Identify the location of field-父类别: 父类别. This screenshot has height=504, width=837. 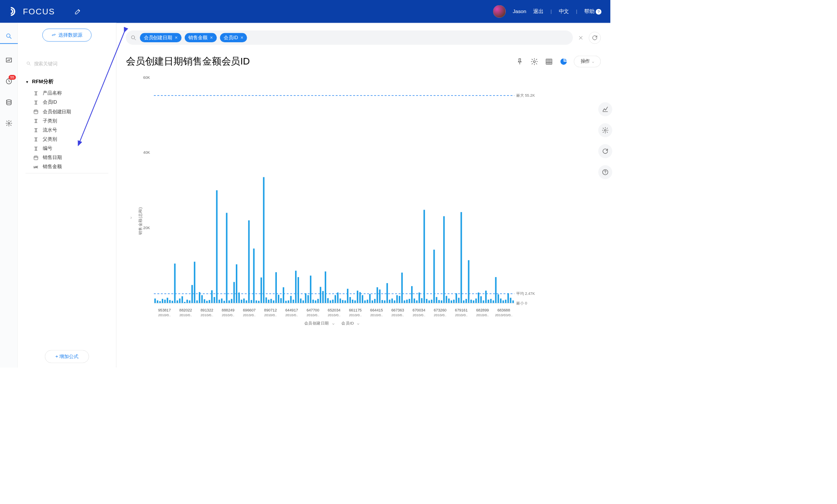
(71, 139).